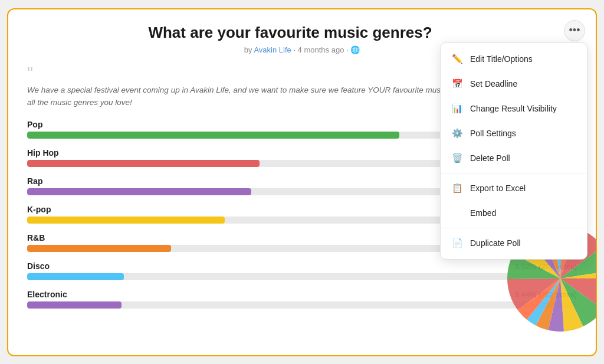  I want to click on edit-title-icon: ✏️, so click(457, 59).